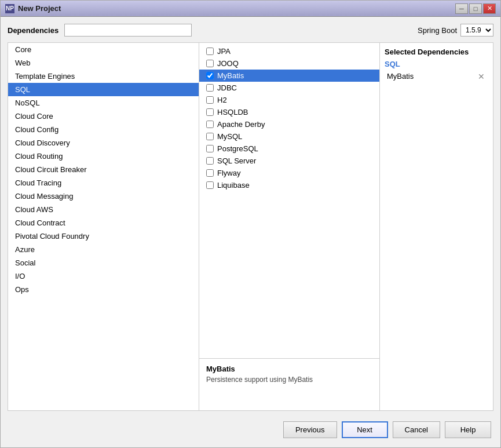 The image size is (501, 448). I want to click on spring-version-select: 1.5.9, so click(477, 30).